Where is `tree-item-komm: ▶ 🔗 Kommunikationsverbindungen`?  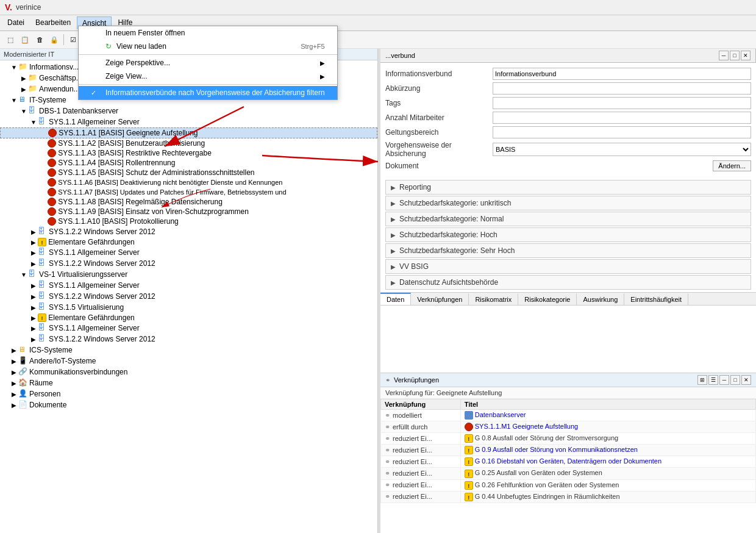
tree-item-komm: ▶ 🔗 Kommunikationsverbindungen is located at coordinates (189, 372).